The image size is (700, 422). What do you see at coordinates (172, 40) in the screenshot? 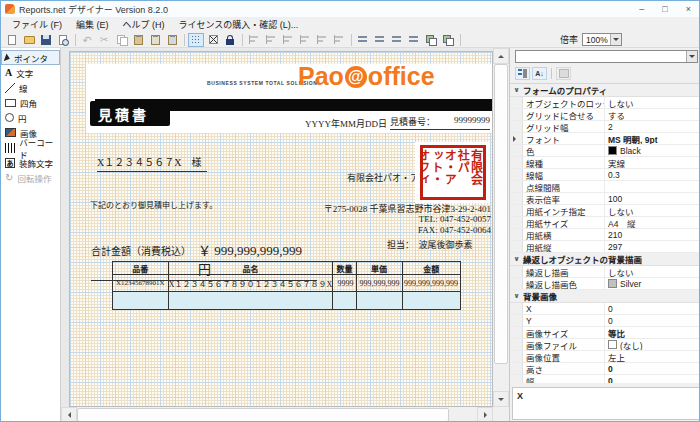
I see `paste-format-button` at bounding box center [172, 40].